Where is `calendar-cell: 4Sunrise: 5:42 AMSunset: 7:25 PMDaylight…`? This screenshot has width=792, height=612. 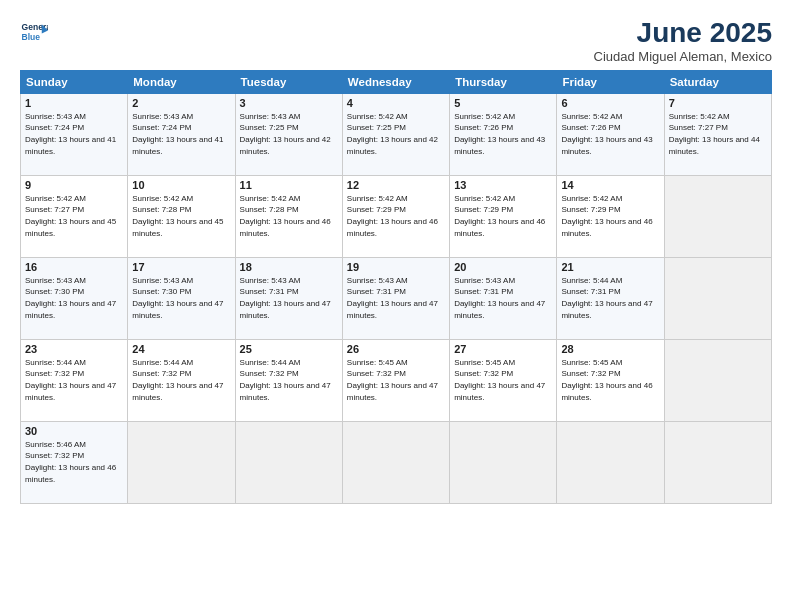 calendar-cell: 4Sunrise: 5:42 AMSunset: 7:25 PMDaylight… is located at coordinates (396, 134).